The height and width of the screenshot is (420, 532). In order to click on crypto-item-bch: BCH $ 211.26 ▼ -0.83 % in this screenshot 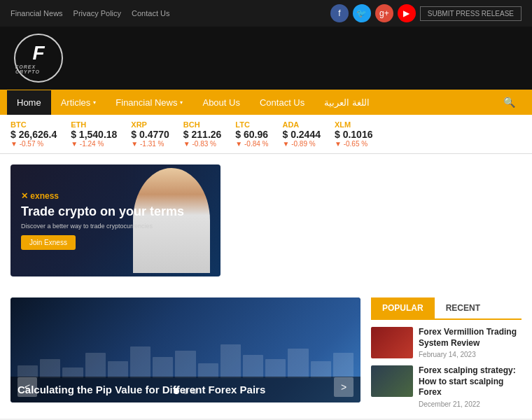, I will do `click(203, 134)`.